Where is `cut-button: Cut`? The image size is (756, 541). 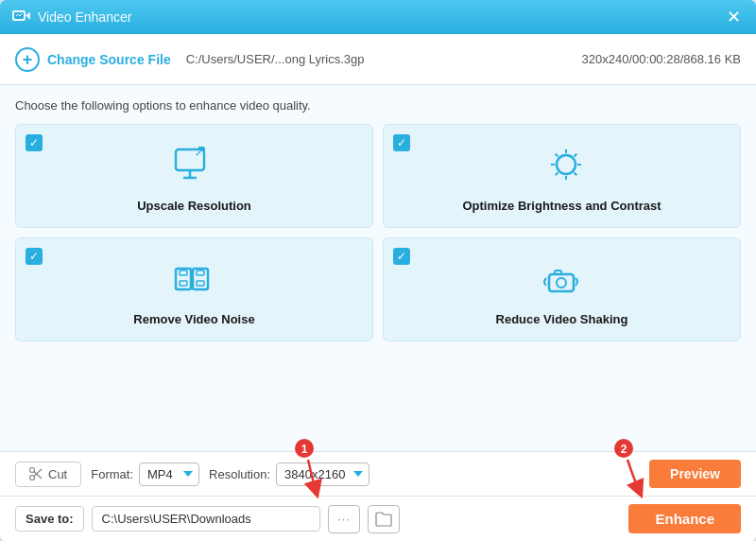
cut-button: Cut is located at coordinates (48, 475).